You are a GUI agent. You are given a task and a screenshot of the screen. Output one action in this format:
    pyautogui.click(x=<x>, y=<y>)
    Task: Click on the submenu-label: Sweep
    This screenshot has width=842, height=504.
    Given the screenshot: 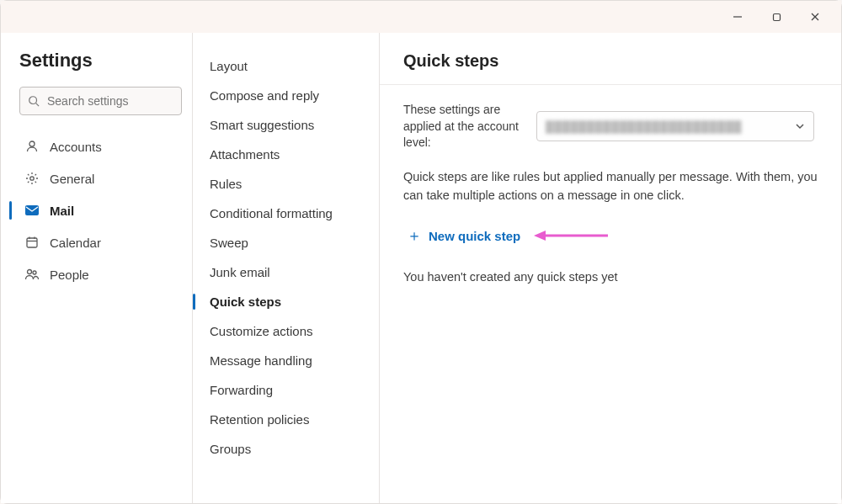 What is the action you would take?
    pyautogui.click(x=229, y=242)
    